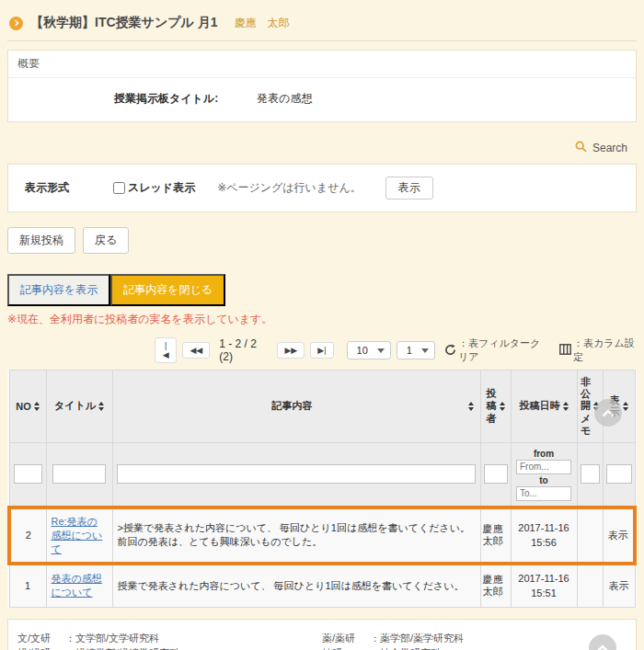 The image size is (644, 650). Describe the element at coordinates (17, 24) in the screenshot. I see `chevron-right-circle-icon` at that location.